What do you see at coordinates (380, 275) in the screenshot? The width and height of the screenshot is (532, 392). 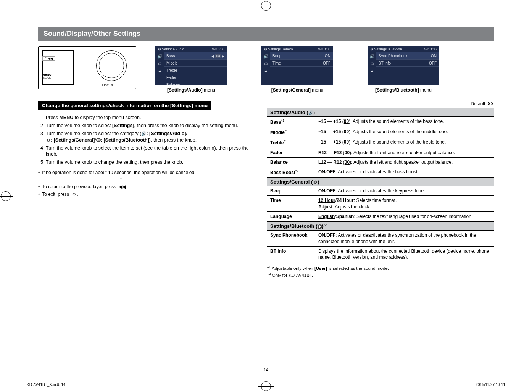 I see `footnote-2: *2 Only for KD-AV41BT.` at bounding box center [380, 275].